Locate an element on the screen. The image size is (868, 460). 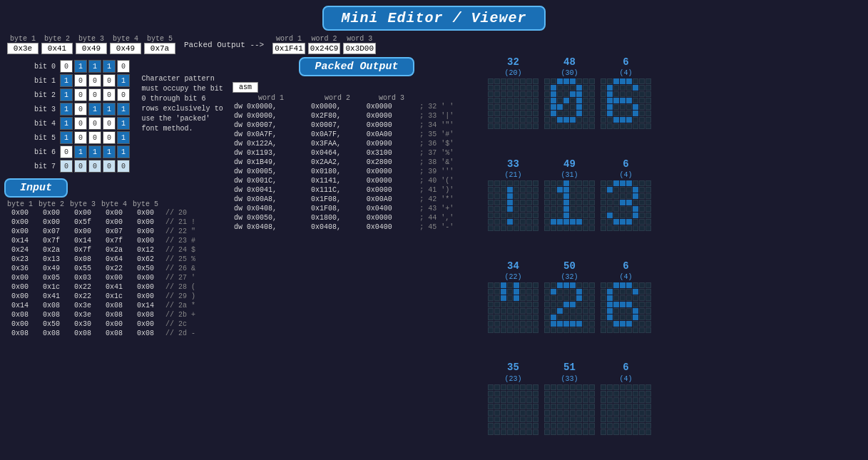
input-cell: 0x08 is located at coordinates (145, 315).